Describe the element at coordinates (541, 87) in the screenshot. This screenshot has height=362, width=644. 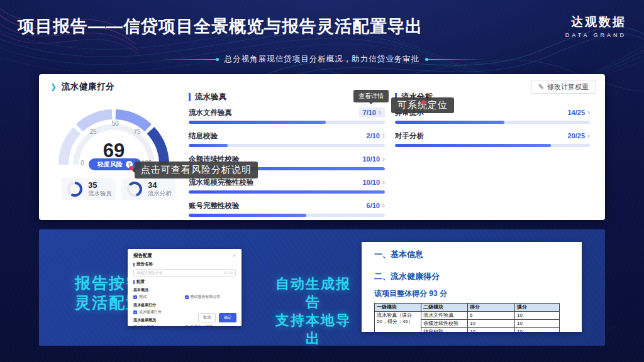
I see `edit-pencil-icon: ✎` at that location.